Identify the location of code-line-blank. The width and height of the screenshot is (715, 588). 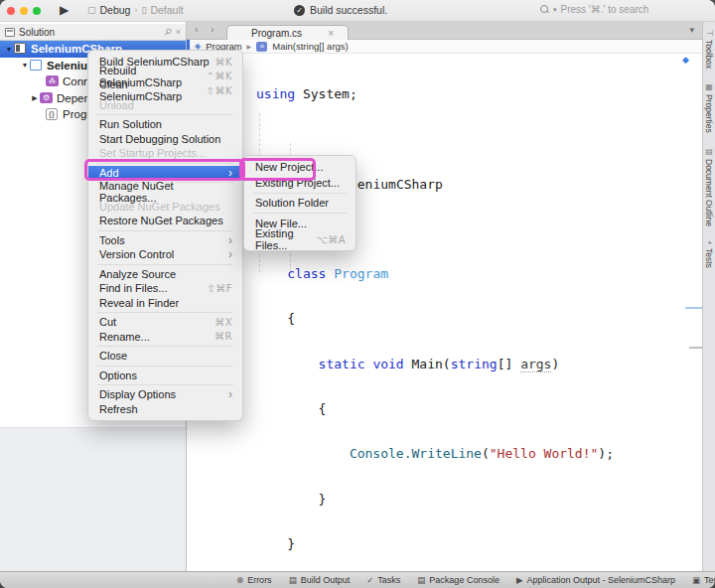
(435, 139).